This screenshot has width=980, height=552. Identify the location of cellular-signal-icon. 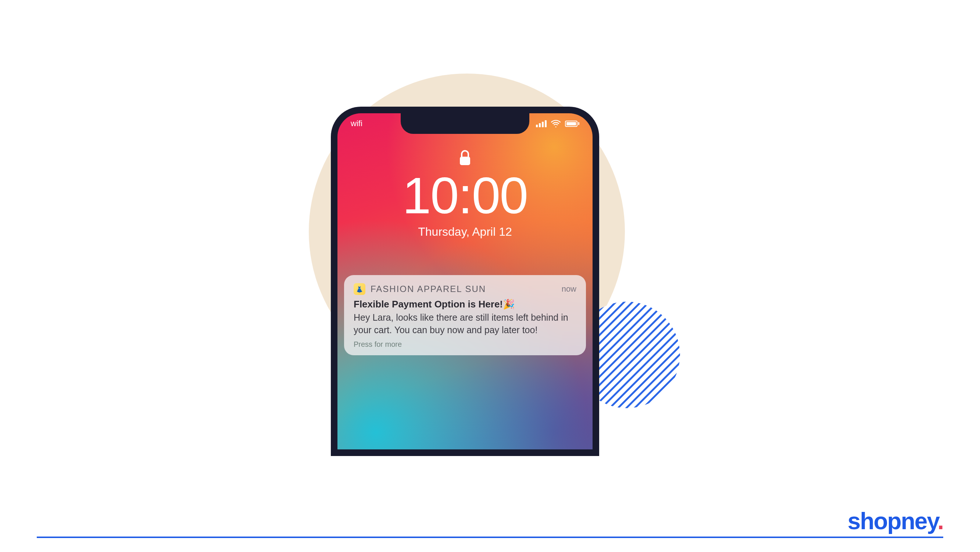
(541, 123).